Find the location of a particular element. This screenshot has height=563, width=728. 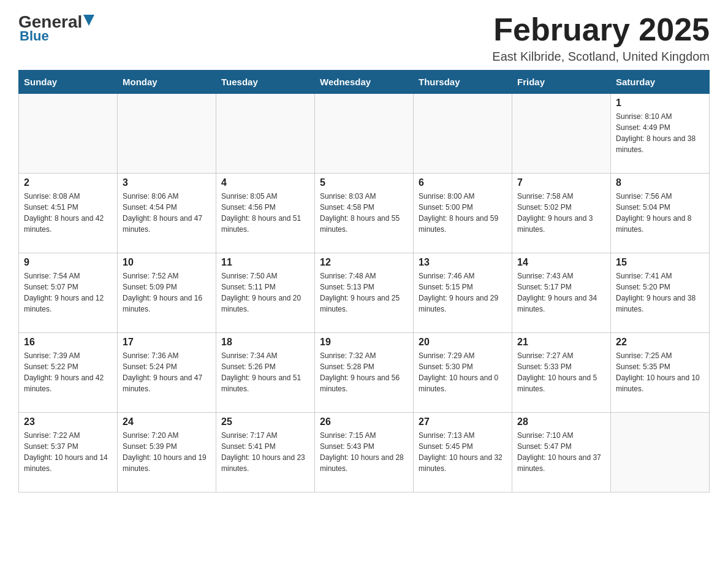

day-info: Sunrise: 7:56 AMSunset: 5:04 PMDaylight:… is located at coordinates (660, 213).